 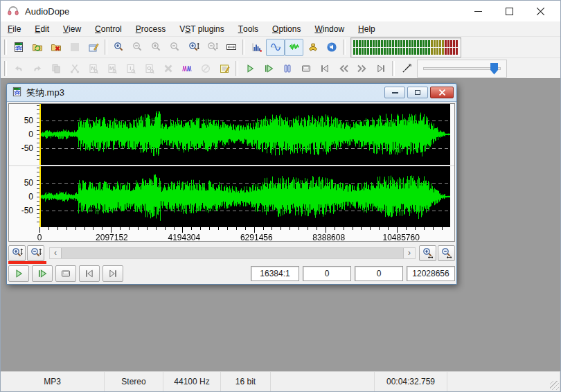 What do you see at coordinates (287, 69) in the screenshot?
I see `pause-icon` at bounding box center [287, 69].